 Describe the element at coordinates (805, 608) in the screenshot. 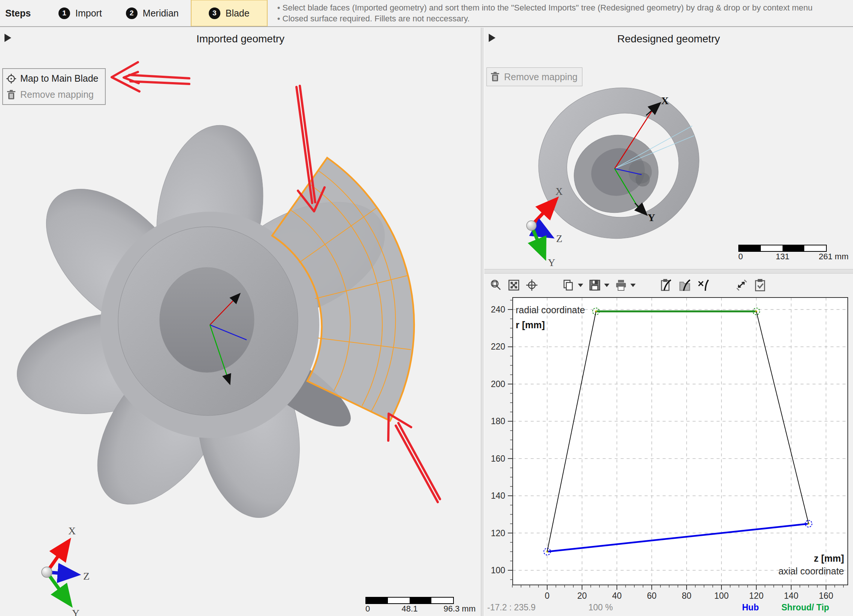

I see `shroud-legend-label: Shroud/ Tip` at that location.